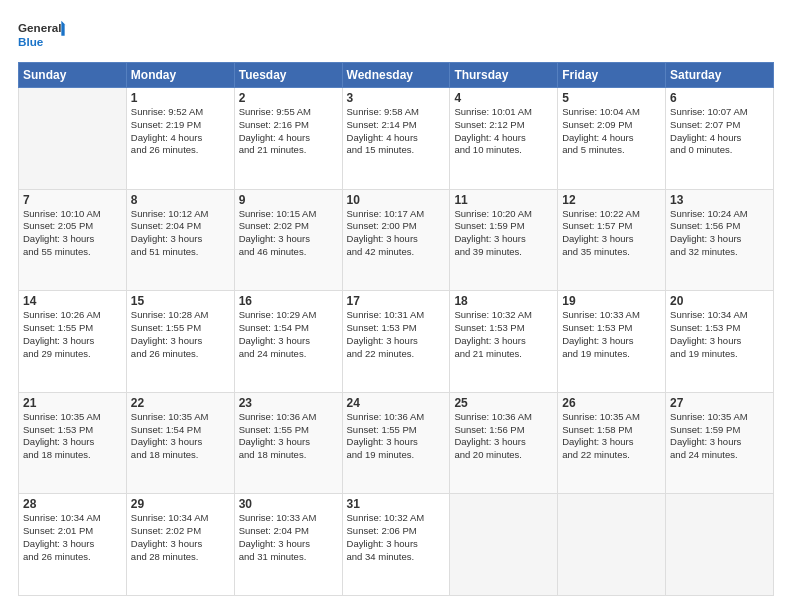 The height and width of the screenshot is (612, 792). I want to click on day-number: 3, so click(396, 98).